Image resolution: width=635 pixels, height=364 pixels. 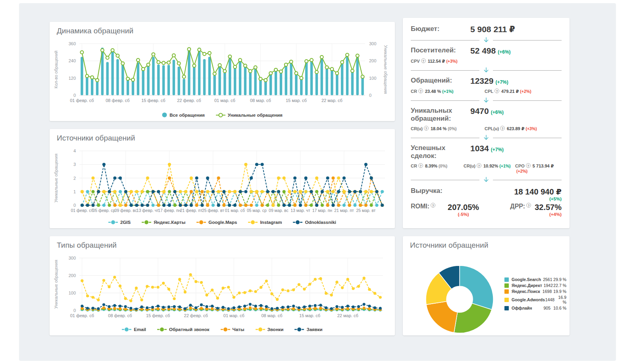 What do you see at coordinates (235, 210) in the screenshot?
I see `svg-text: 01 мар. сб` at bounding box center [235, 210].